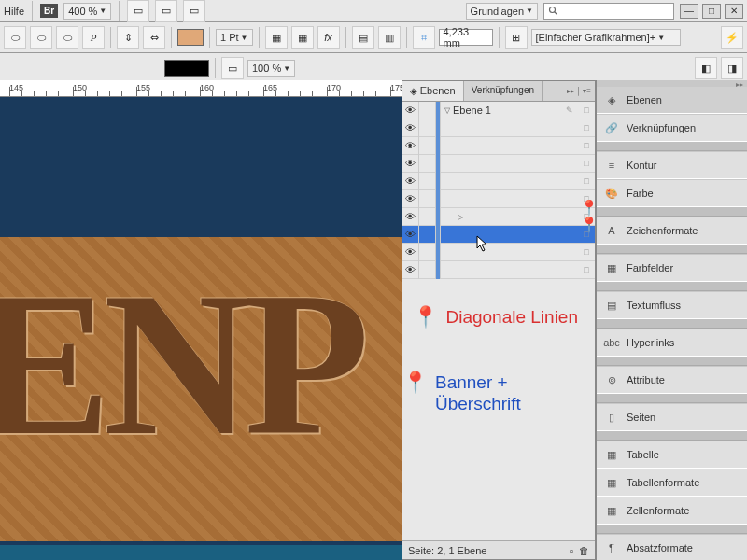 The height and width of the screenshot is (560, 747). What do you see at coordinates (516, 37) in the screenshot?
I see `frame-icon: ⊞` at bounding box center [516, 37].